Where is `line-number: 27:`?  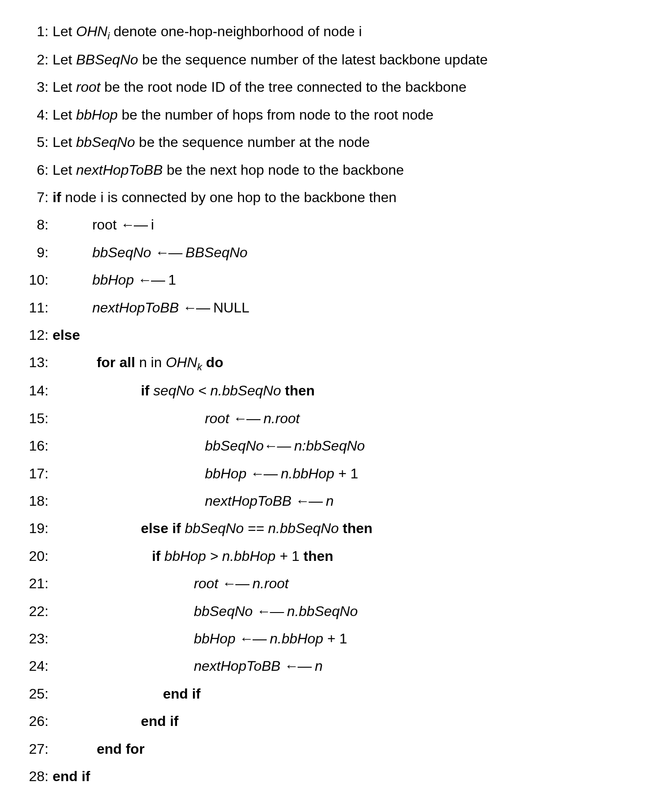
line-number: 27: is located at coordinates (38, 749).